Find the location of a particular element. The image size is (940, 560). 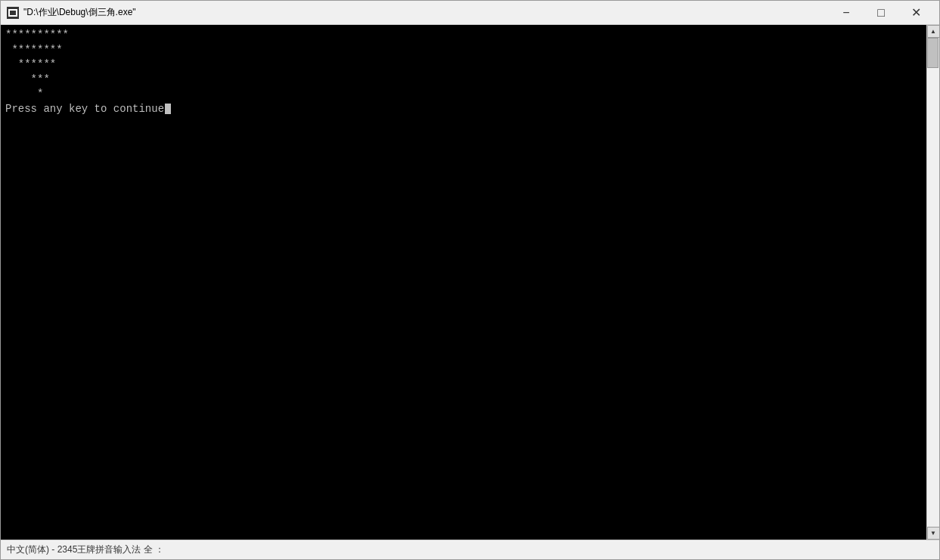

maximize-button: □ is located at coordinates (881, 13).